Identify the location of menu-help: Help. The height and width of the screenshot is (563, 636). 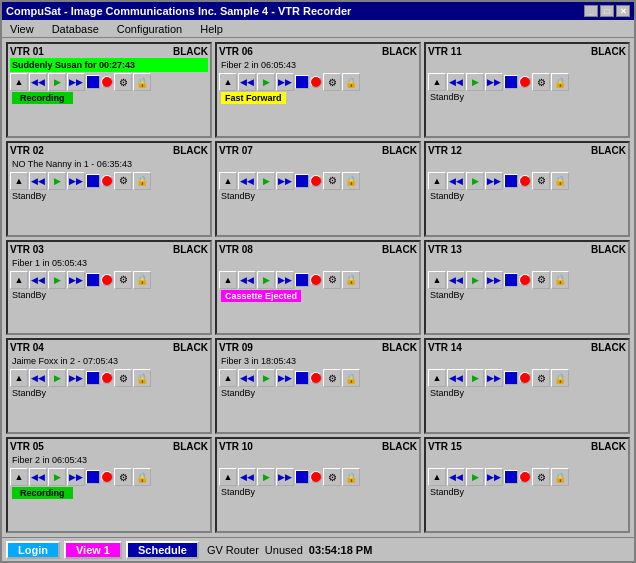
(212, 29).